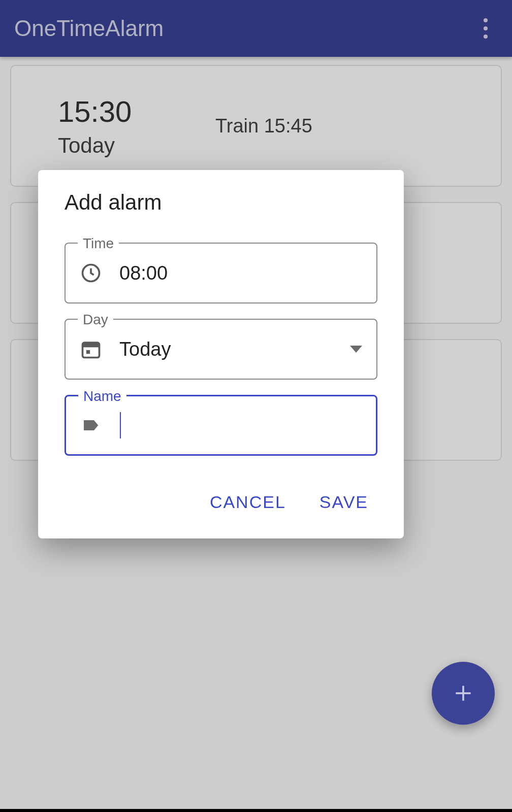  Describe the element at coordinates (103, 396) in the screenshot. I see `name-field-label: Name` at that location.